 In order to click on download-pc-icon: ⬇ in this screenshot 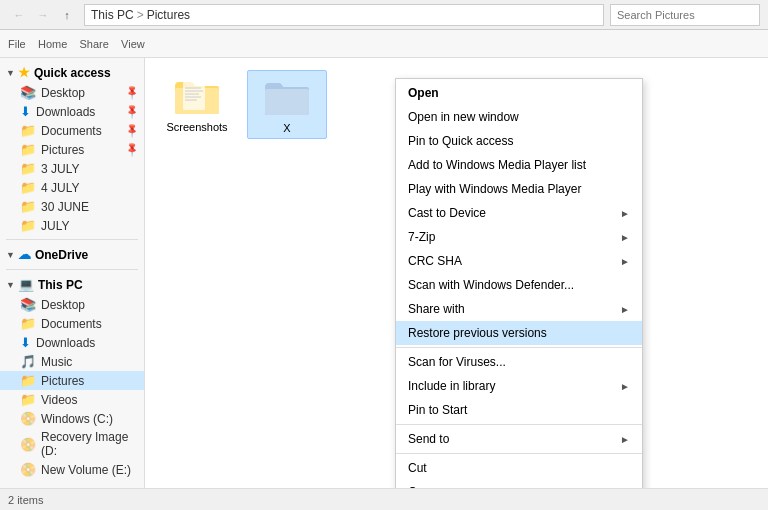, I will do `click(26, 342)`.